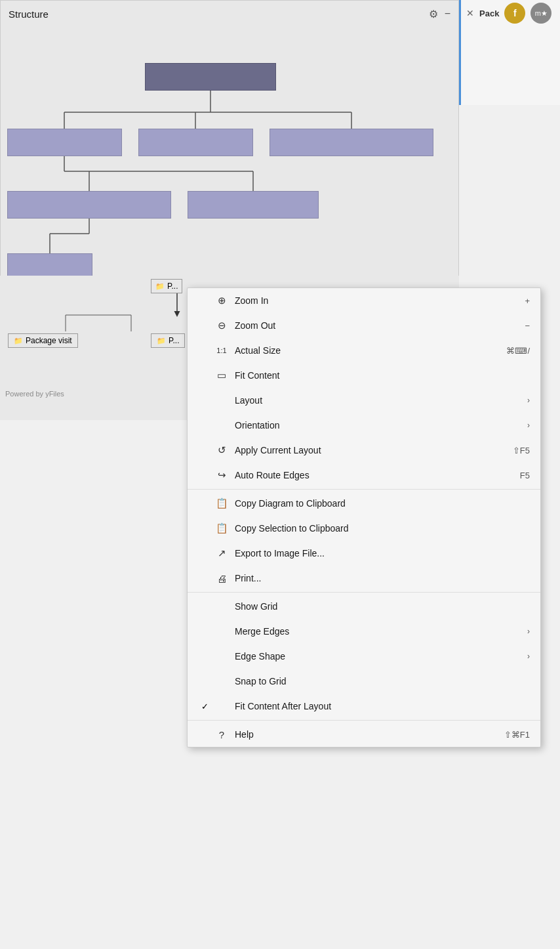 The image size is (560, 949). What do you see at coordinates (172, 286) in the screenshot?
I see `pkg-label: P...` at bounding box center [172, 286].